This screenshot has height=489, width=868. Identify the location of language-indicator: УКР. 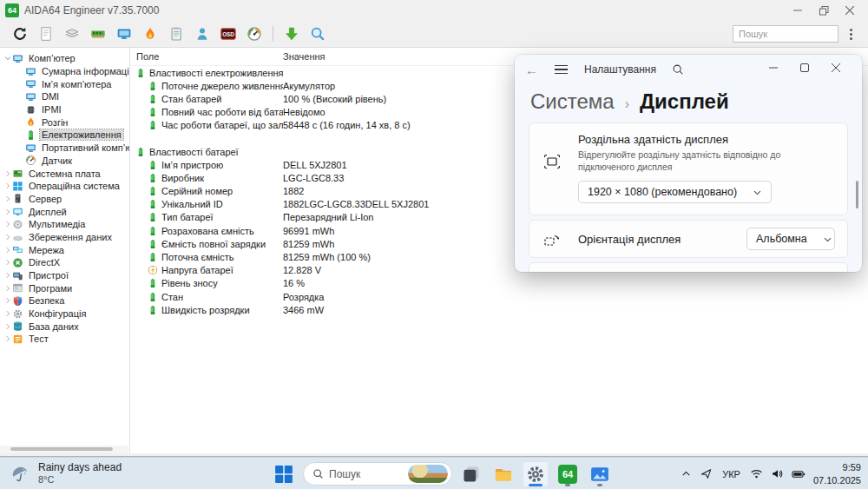
(731, 474).